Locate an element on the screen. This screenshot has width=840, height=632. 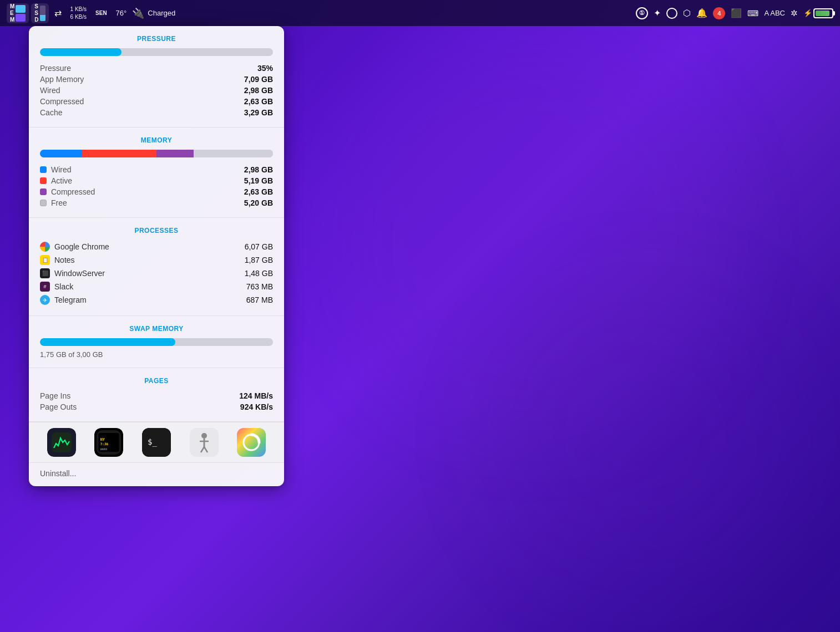
telegram-icon: ✈ is located at coordinates (45, 300).